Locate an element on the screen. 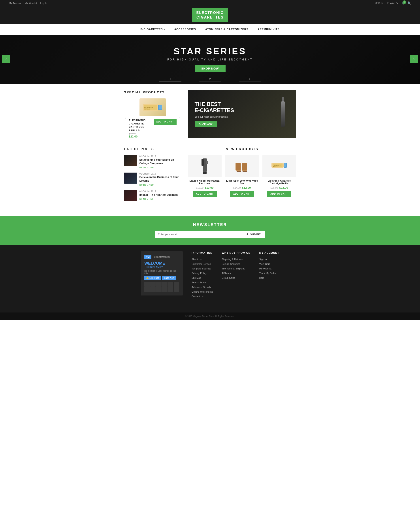  facebook-icon: 👍 is located at coordinates (148, 278).